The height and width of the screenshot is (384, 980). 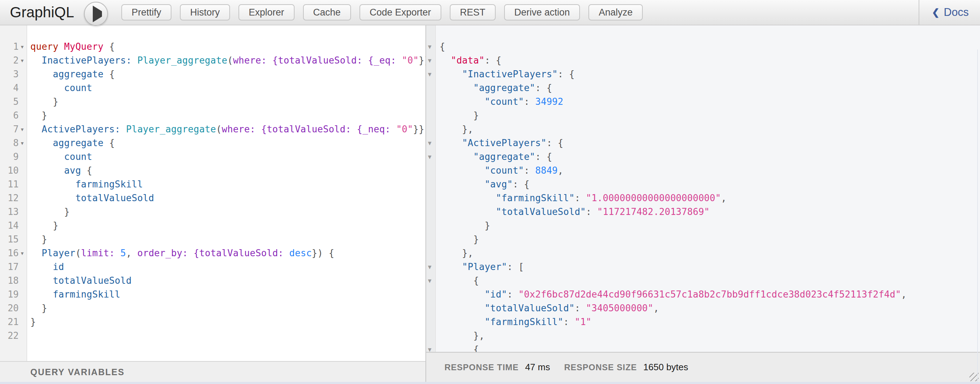 I want to click on code-token: {totalValueSold:, so click(x=306, y=129).